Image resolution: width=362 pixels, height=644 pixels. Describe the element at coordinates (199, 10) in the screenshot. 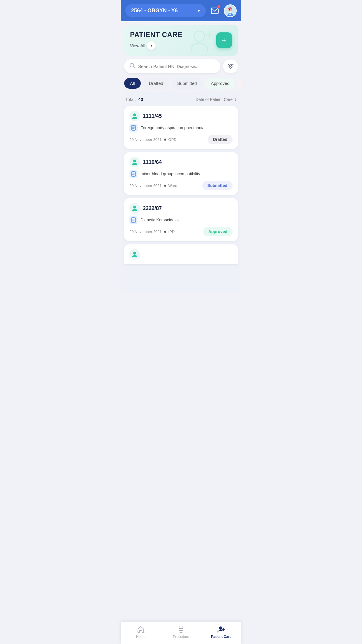

I see `chevron-down-icon: ▾` at that location.